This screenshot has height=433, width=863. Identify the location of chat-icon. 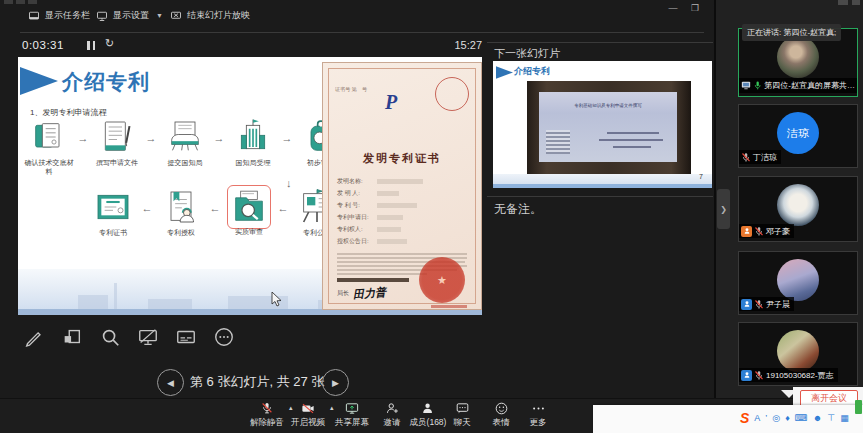
(462, 408).